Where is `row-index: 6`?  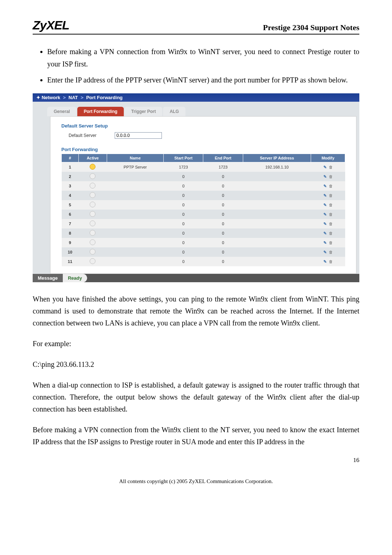 row-index: 6 is located at coordinates (70, 214).